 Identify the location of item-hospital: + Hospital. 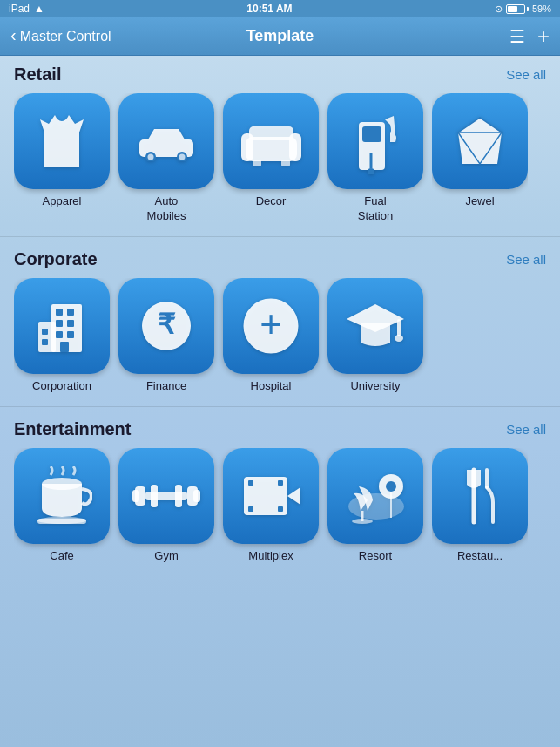
(271, 336).